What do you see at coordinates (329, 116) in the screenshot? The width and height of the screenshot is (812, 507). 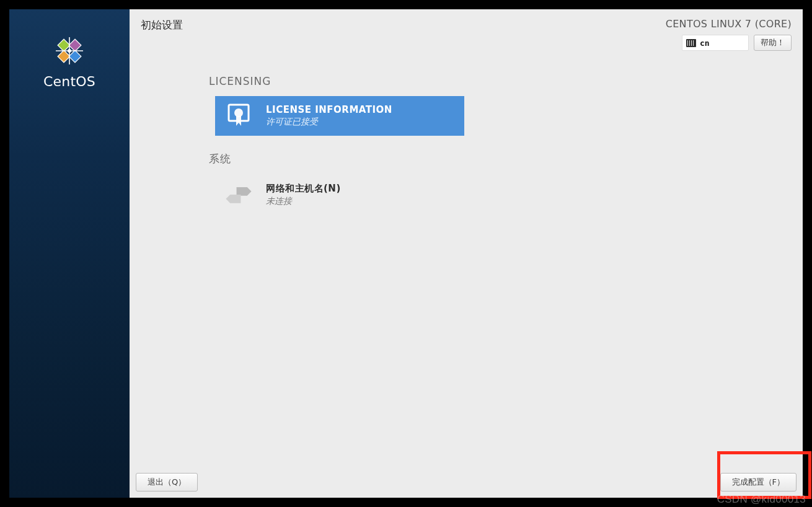 I see `license-spoke-text: LICENSE INFORMATION 许可证已接受` at bounding box center [329, 116].